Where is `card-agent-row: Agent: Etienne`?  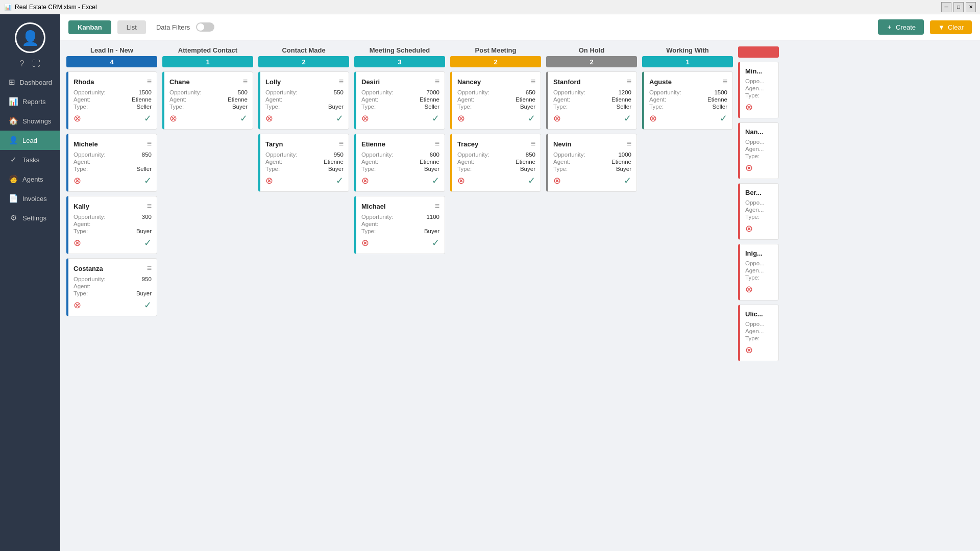 card-agent-row: Agent: Etienne is located at coordinates (400, 99).